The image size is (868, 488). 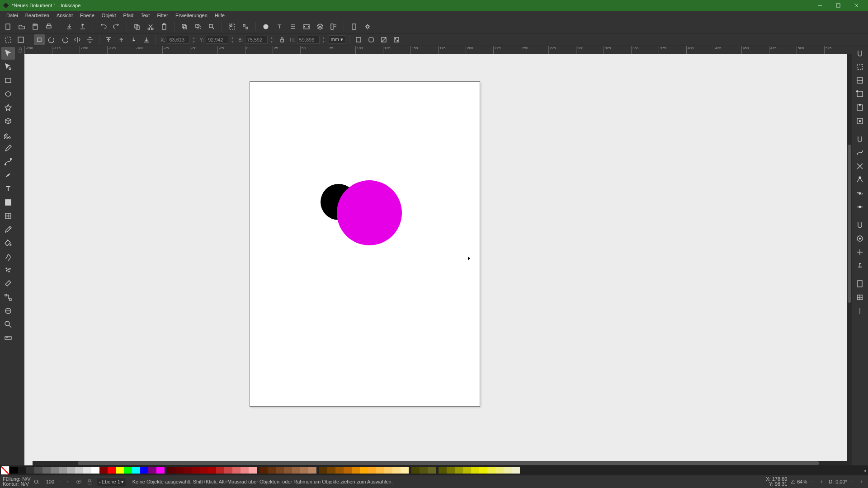 What do you see at coordinates (8, 257) in the screenshot?
I see `tweak-tool` at bounding box center [8, 257].